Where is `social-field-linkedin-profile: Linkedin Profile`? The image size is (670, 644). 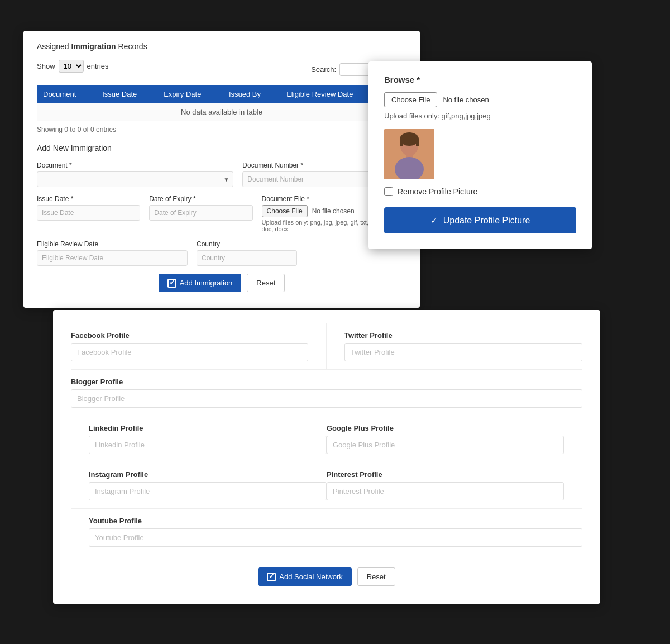 social-field-linkedin-profile: Linkedin Profile is located at coordinates (199, 439).